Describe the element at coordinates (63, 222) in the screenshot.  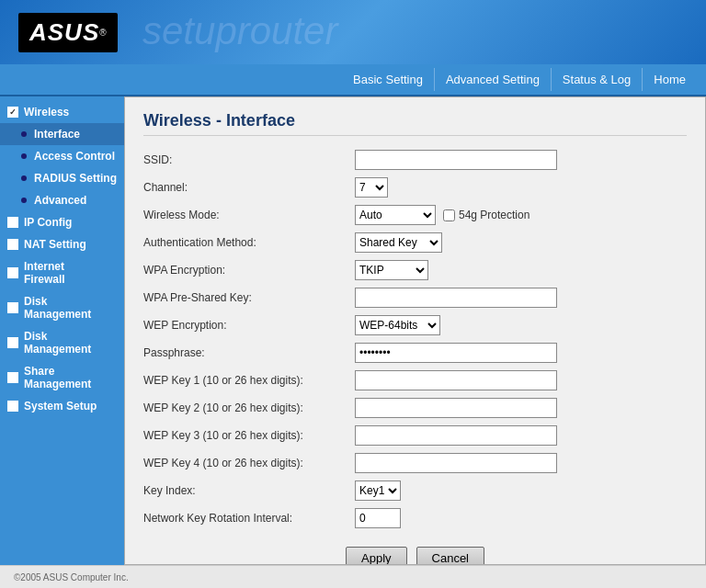
I see `sidebar-item-ip-config: IP Config` at that location.